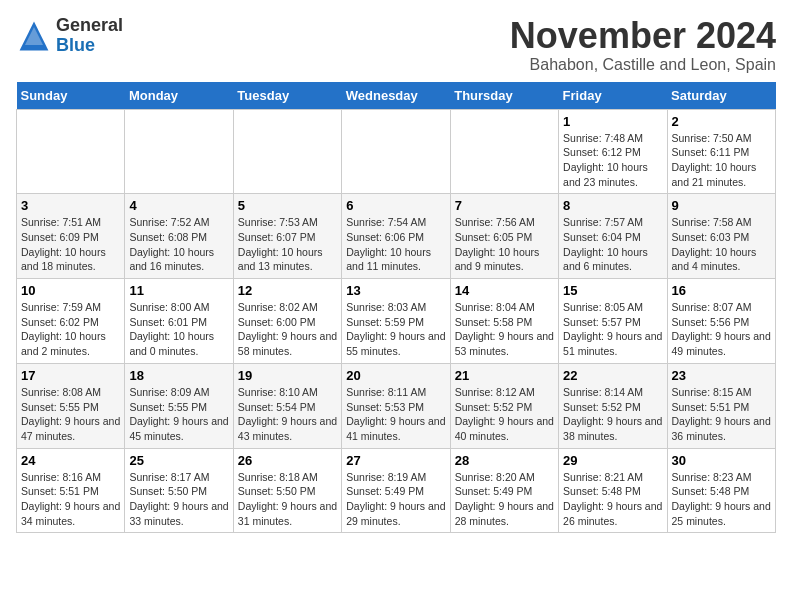 The height and width of the screenshot is (612, 792). Describe the element at coordinates (722, 460) in the screenshot. I see `day-number: 30` at that location.